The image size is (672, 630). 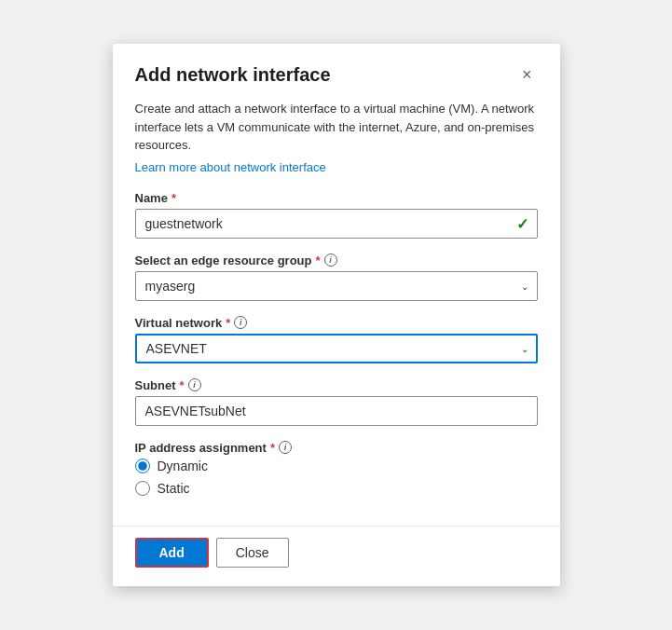 What do you see at coordinates (233, 75) in the screenshot?
I see `dialog-title: Add network interface` at bounding box center [233, 75].